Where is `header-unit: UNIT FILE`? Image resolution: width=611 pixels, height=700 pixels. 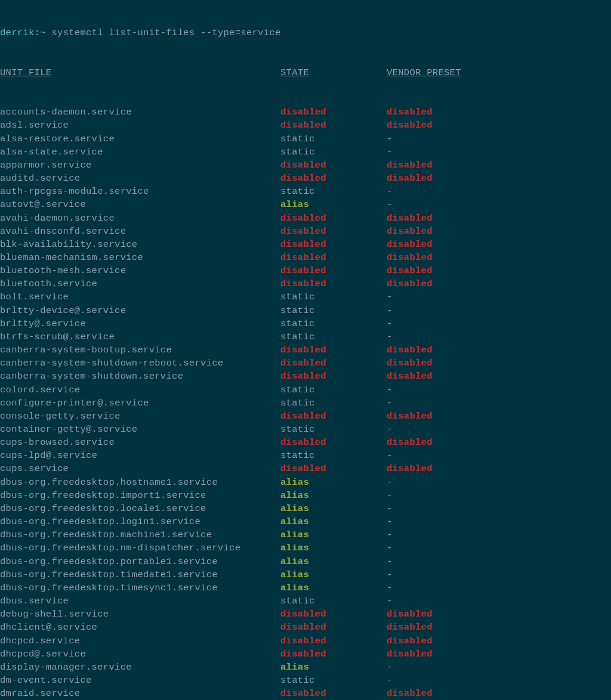 header-unit: UNIT FILE is located at coordinates (140, 73).